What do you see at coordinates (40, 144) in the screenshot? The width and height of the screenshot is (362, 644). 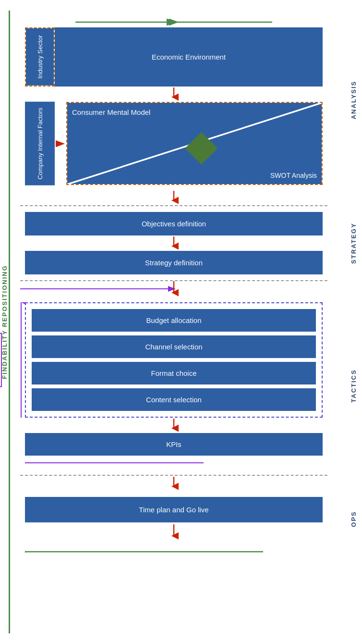 I see `company-factors-box: Company Internal Factors` at bounding box center [40, 144].